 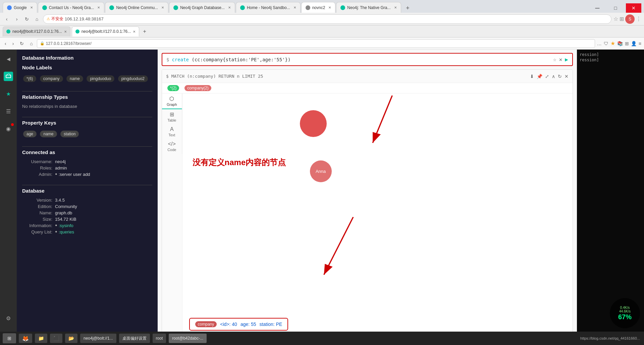 What do you see at coordinates (8, 318) in the screenshot?
I see `sidebar-icon-settings: ⚙` at bounding box center [8, 318].